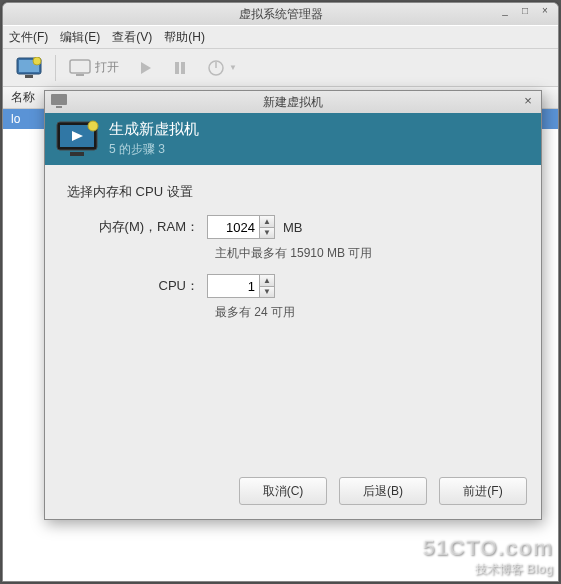  What do you see at coordinates (29, 68) in the screenshot?
I see `create-vm-button` at bounding box center [29, 68].